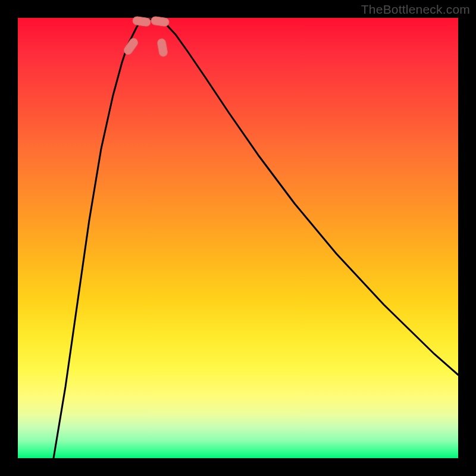 The image size is (476, 476). What do you see at coordinates (415, 10) in the screenshot?
I see `watermark-text: TheBottleneck.com` at bounding box center [415, 10].